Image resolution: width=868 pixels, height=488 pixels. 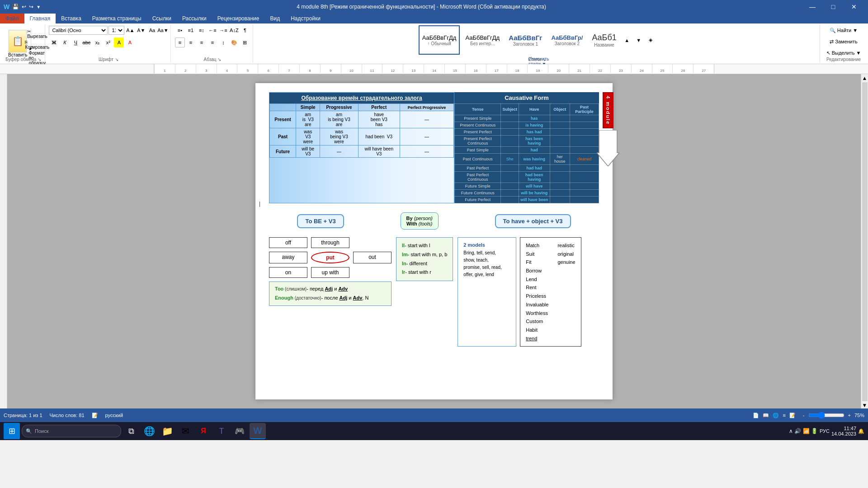 What do you see at coordinates (24, 7) in the screenshot?
I see `quick-access-undo: ↩` at bounding box center [24, 7].